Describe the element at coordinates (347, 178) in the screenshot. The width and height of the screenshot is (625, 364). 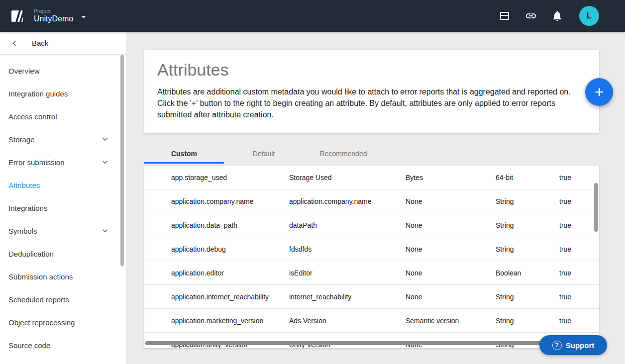
I see `table-cell: Storage Used` at that location.